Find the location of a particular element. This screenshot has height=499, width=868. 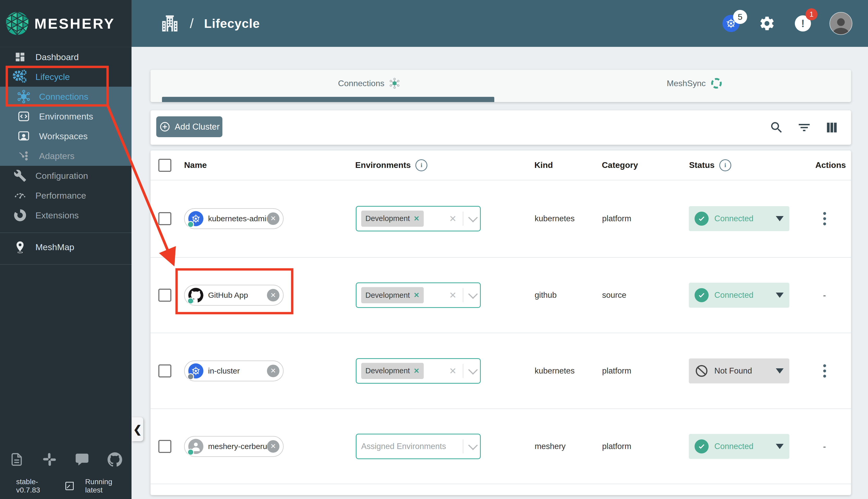

sidebar-item-meshmap: MeshMap is located at coordinates (66, 247).